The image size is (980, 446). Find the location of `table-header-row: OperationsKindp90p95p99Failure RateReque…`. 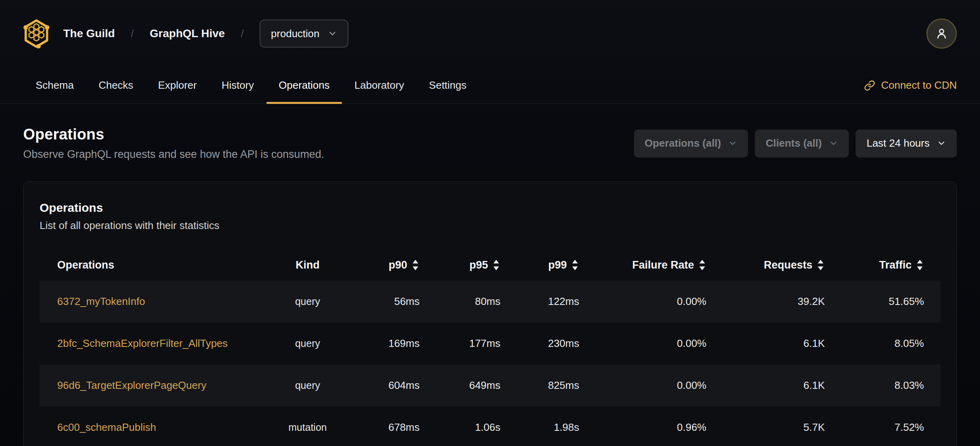

table-header-row: OperationsKindp90p95p99Failure RateReque… is located at coordinates (490, 265).